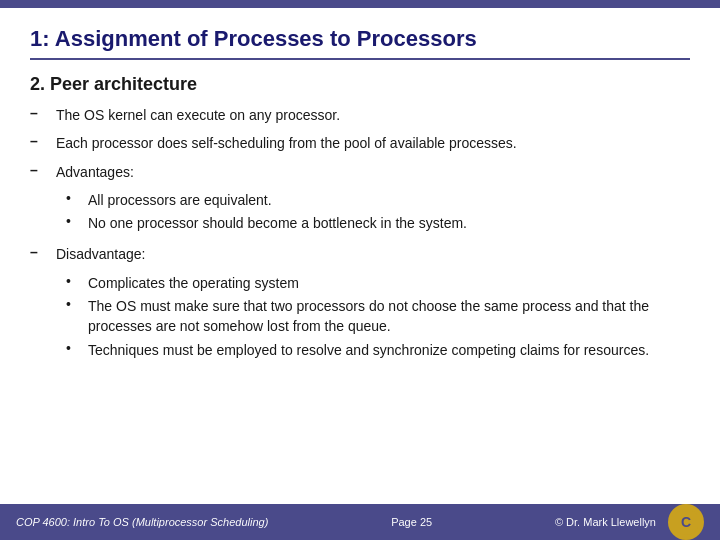 The width and height of the screenshot is (720, 540). What do you see at coordinates (360, 254) in the screenshot?
I see `bullet-item-4: – Disadvantage:` at bounding box center [360, 254].